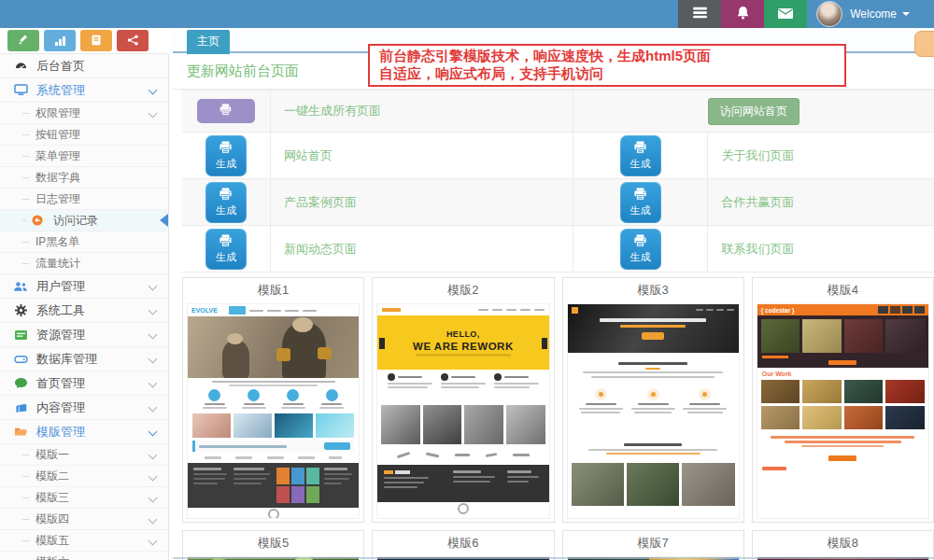 The height and width of the screenshot is (560, 934). What do you see at coordinates (84, 66) in the screenshot?
I see `sidebar-item-dashboard: 后台首页` at bounding box center [84, 66].